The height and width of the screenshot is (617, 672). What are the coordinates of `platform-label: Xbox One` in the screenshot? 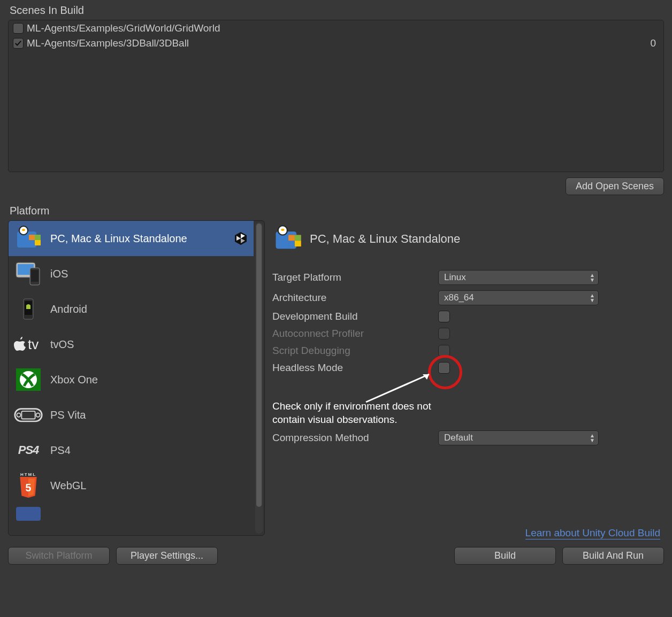 It's located at (149, 380).